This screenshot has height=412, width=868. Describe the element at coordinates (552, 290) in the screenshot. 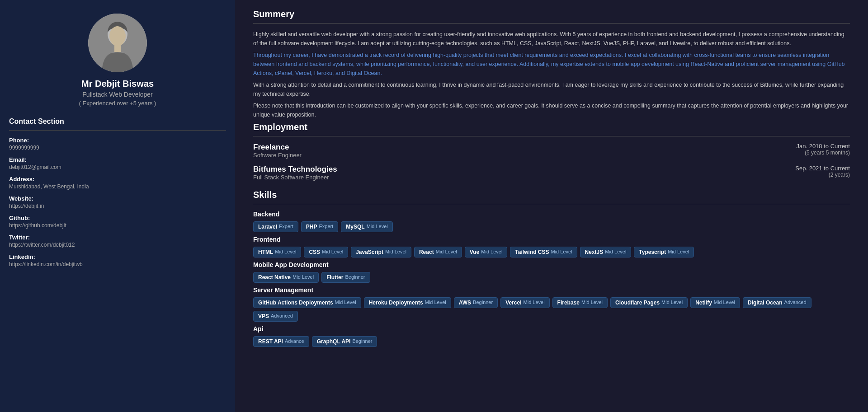

I see `skill-category-title: Server Management` at that location.